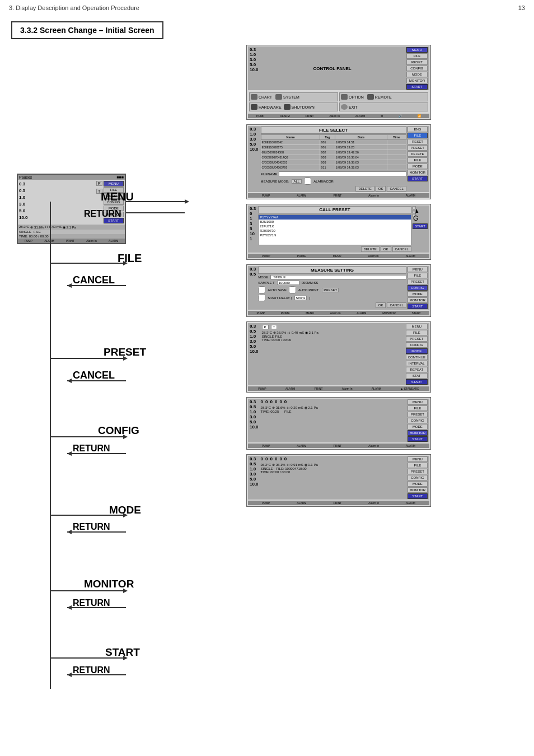 This screenshot has height=756, width=534. Describe the element at coordinates (418, 402) in the screenshot. I see `mn-menu-btn: MENU` at that location.